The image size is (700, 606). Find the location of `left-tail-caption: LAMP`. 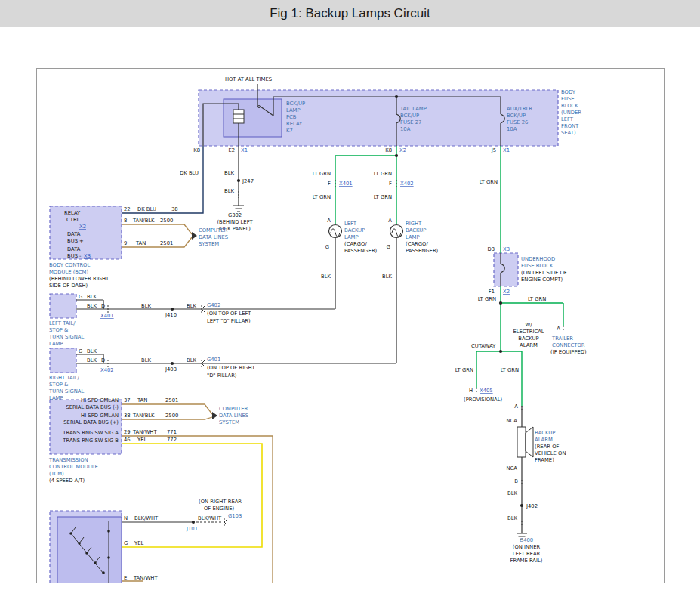

left-tail-caption: LAMP is located at coordinates (56, 344).